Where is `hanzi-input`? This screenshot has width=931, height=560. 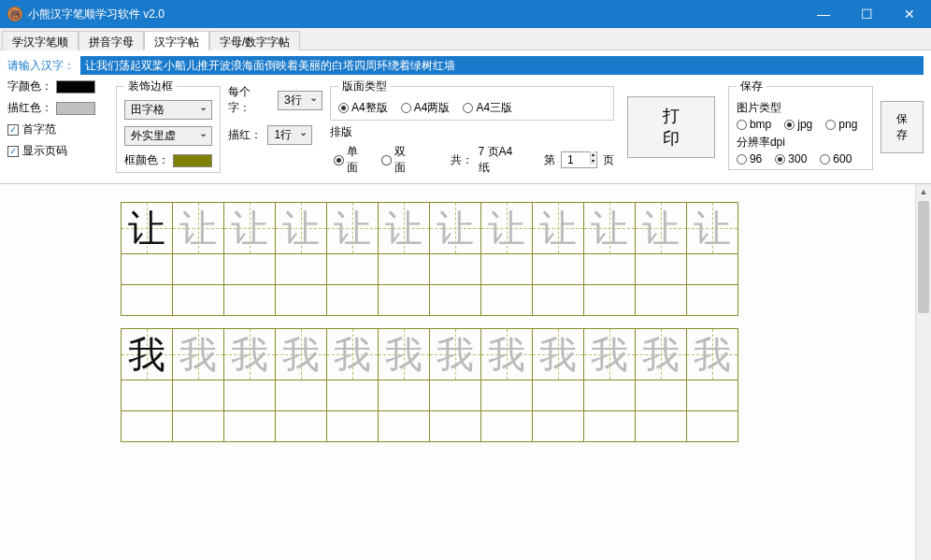 hanzi-input is located at coordinates (502, 65).